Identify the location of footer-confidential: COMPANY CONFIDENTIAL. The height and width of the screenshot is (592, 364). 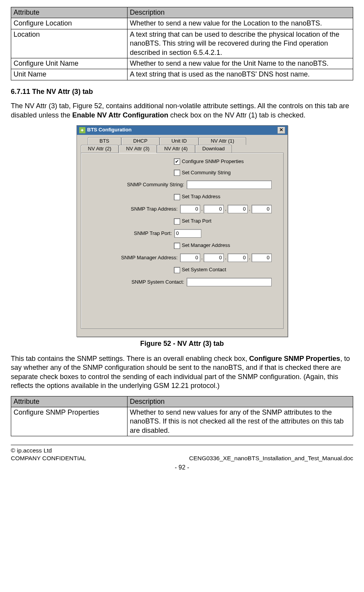
(49, 458).